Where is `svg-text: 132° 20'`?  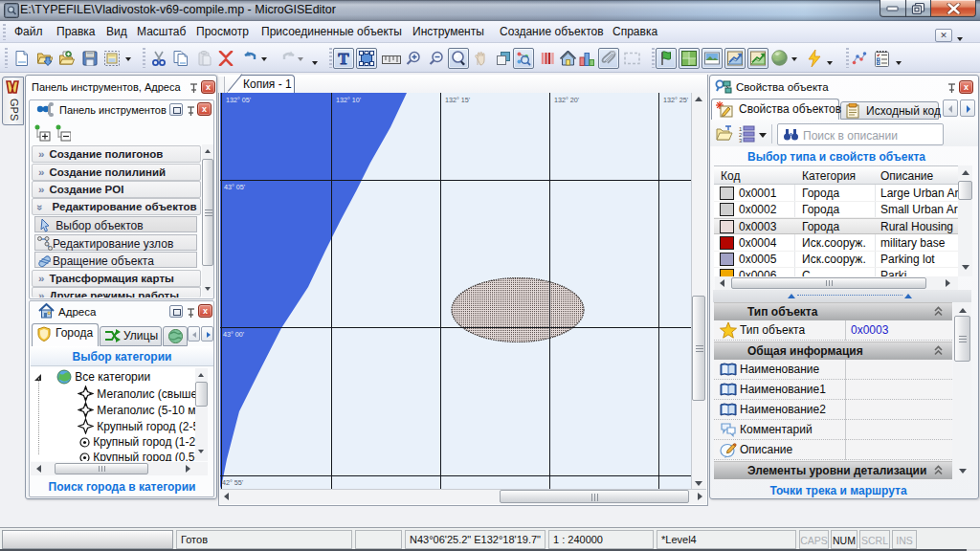
svg-text: 132° 20' is located at coordinates (567, 99).